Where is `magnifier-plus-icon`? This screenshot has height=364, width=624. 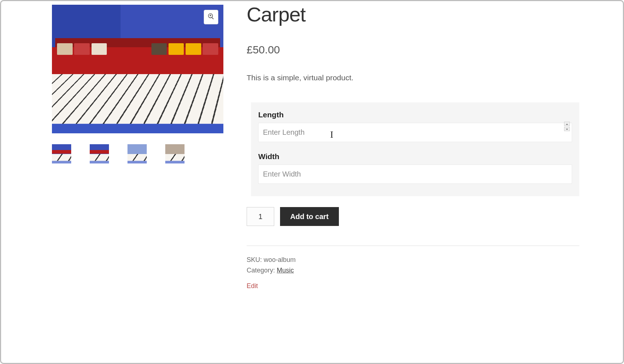 magnifier-plus-icon is located at coordinates (211, 17).